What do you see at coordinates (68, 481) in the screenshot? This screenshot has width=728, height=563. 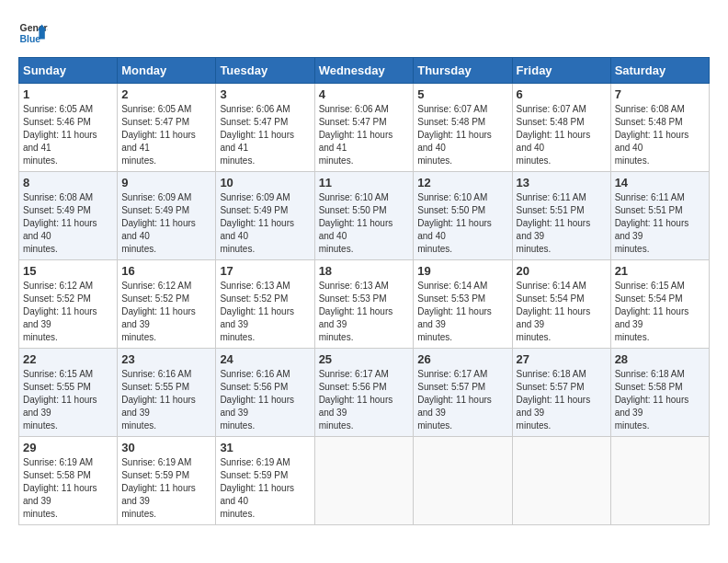 I see `calendar-cell: 29Sunrise: 6:19 AMSunset: 5:58 PMDayligh…` at bounding box center [68, 481].